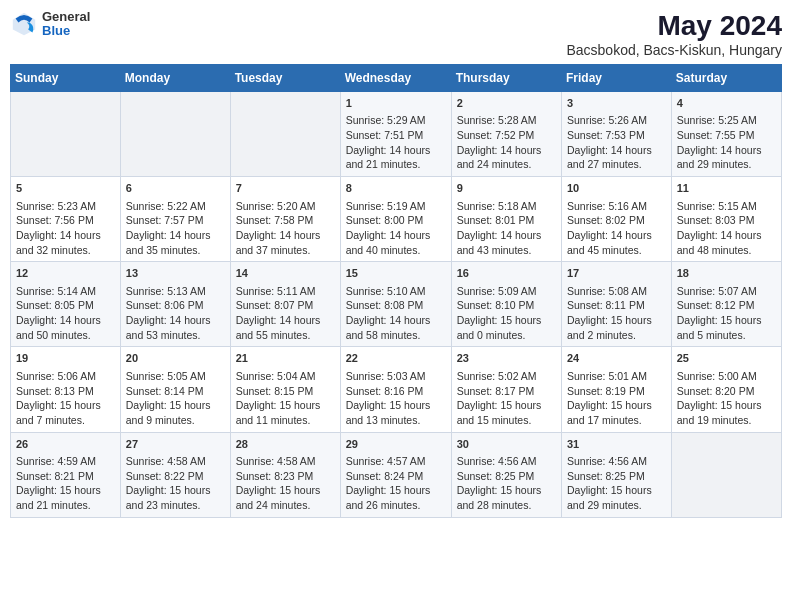  Describe the element at coordinates (388, 498) in the screenshot. I see `daylight-text: Daylight: 15 hours and 26 minutes.` at that location.